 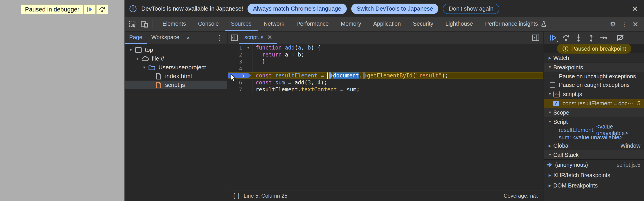 What do you see at coordinates (188, 38) in the screenshot?
I see `more-tabs-chevron: »` at bounding box center [188, 38].